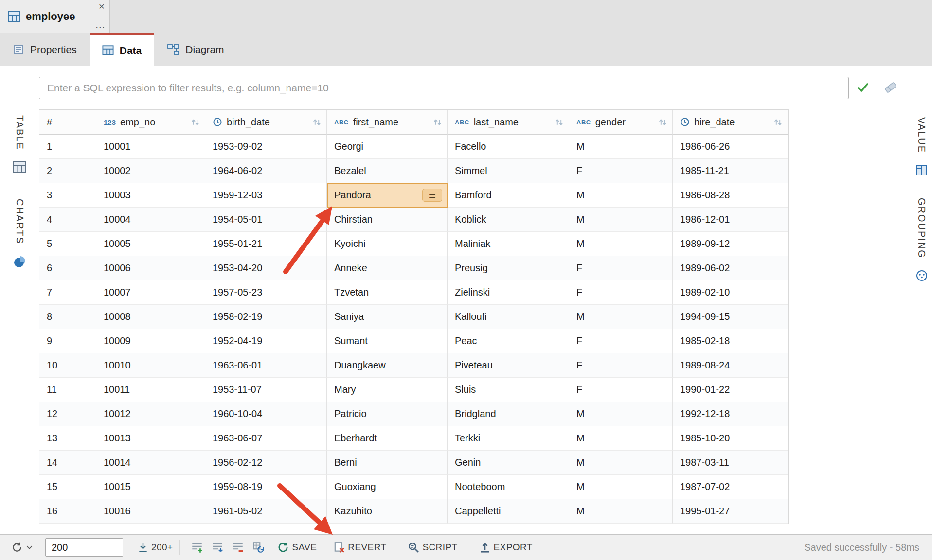 The width and height of the screenshot is (932, 560). What do you see at coordinates (68, 487) in the screenshot?
I see `row-number-cell: 15` at bounding box center [68, 487].